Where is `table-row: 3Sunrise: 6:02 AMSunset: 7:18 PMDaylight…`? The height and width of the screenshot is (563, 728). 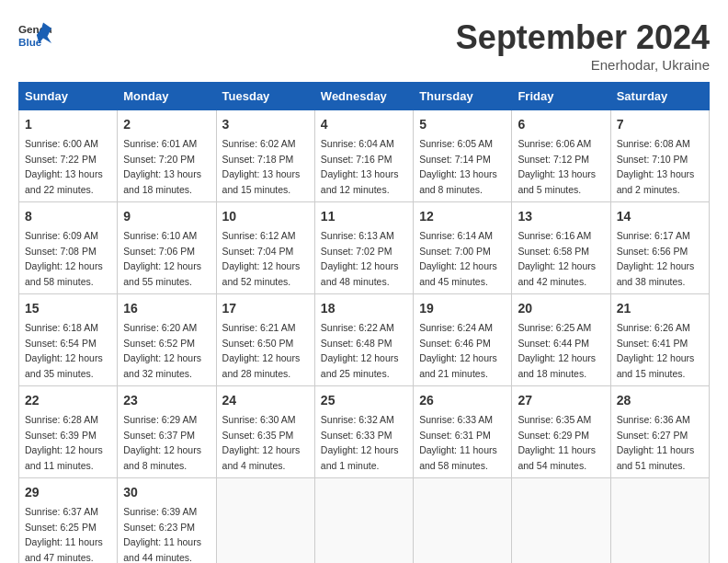 table-row: 3Sunrise: 6:02 AMSunset: 7:18 PMDaylight… is located at coordinates (265, 156).